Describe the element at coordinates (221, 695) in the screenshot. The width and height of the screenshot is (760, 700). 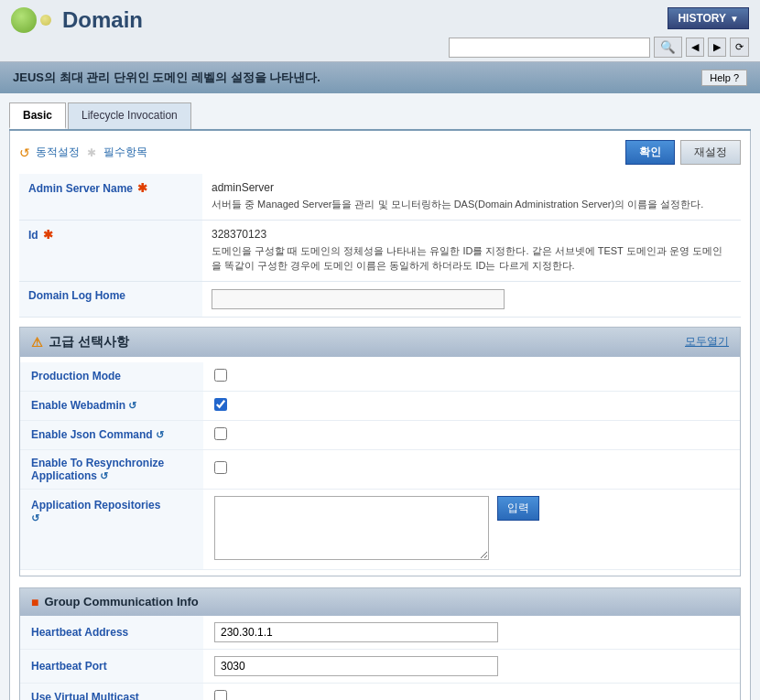
I see `use-virtual-multicast-checkbox` at that location.